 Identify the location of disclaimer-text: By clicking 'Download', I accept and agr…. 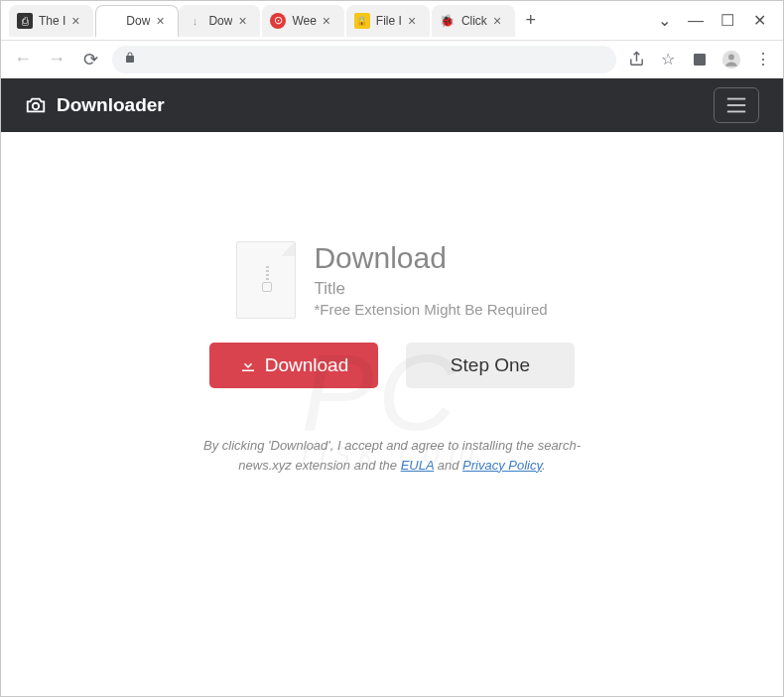
(392, 455).